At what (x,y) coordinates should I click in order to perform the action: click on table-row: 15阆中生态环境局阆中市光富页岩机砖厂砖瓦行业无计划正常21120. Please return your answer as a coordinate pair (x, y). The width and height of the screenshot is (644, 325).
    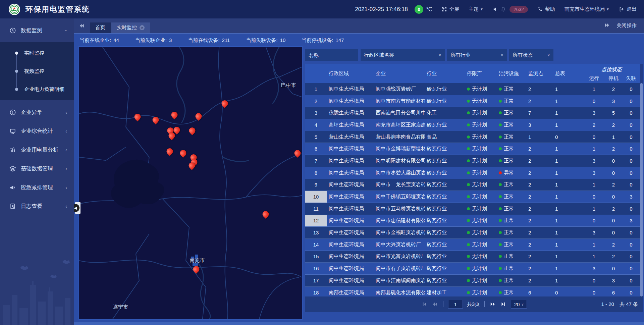
    Looking at the image, I should click on (473, 257).